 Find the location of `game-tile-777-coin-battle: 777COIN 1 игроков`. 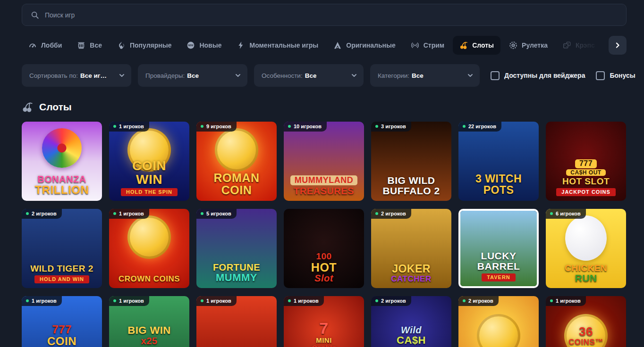

game-tile-777-coin-battle: 777COIN 1 игроков is located at coordinates (62, 322).